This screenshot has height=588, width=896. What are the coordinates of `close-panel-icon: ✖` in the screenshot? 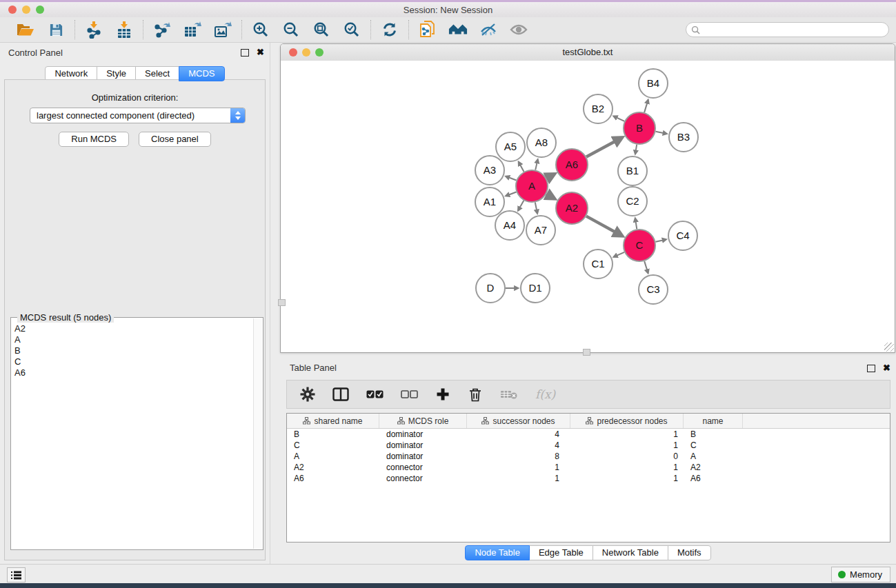 It's located at (261, 52).